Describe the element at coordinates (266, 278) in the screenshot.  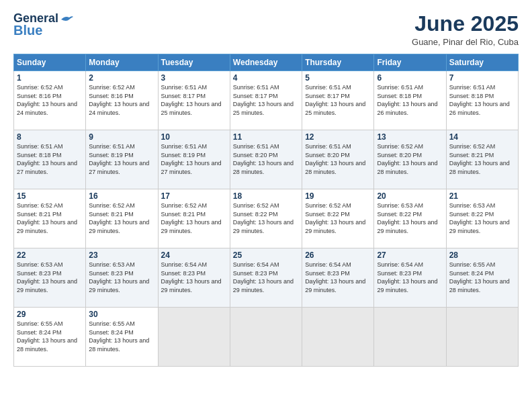
I see `calendar-cell: 25Sunrise: 6:54 AMSunset: 8:23 PMDayligh…` at that location.